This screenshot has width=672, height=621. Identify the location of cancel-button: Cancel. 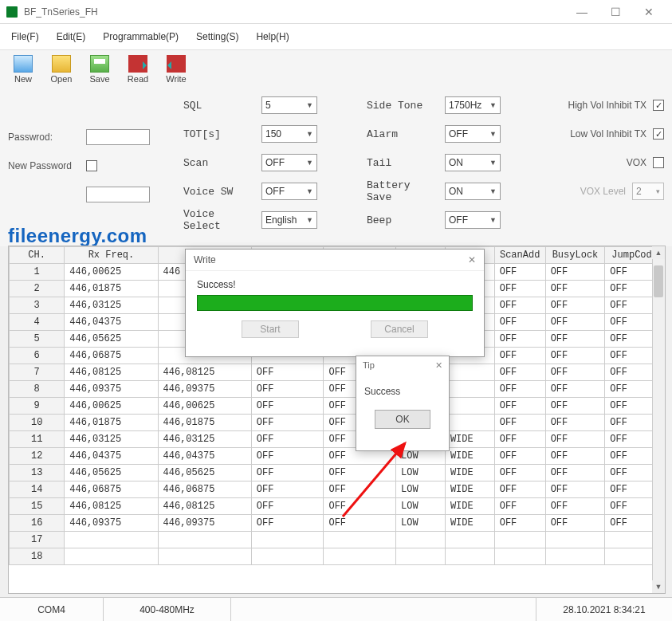
(399, 329).